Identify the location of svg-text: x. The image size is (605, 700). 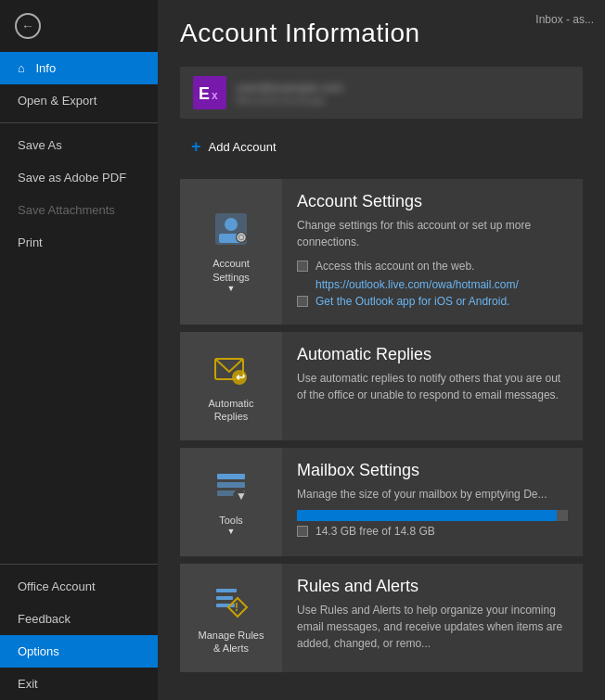
(215, 95).